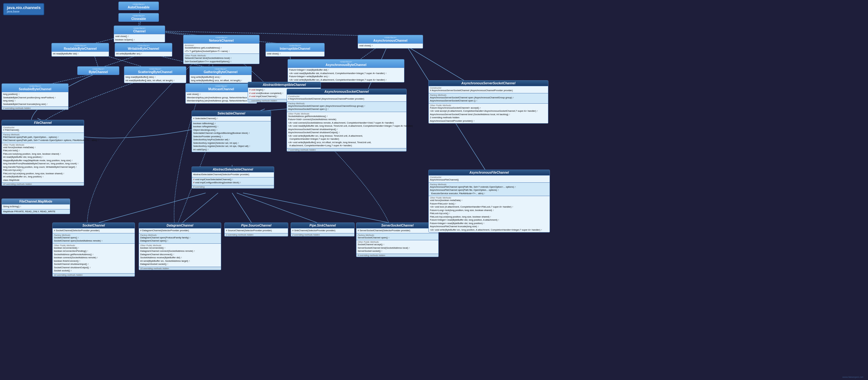  What do you see at coordinates (36, 211) in the screenshot?
I see `FileChannel-MapMode-static: MapMode PRIVATE, READ_ONLY, READ_WRITE` at bounding box center [36, 211].